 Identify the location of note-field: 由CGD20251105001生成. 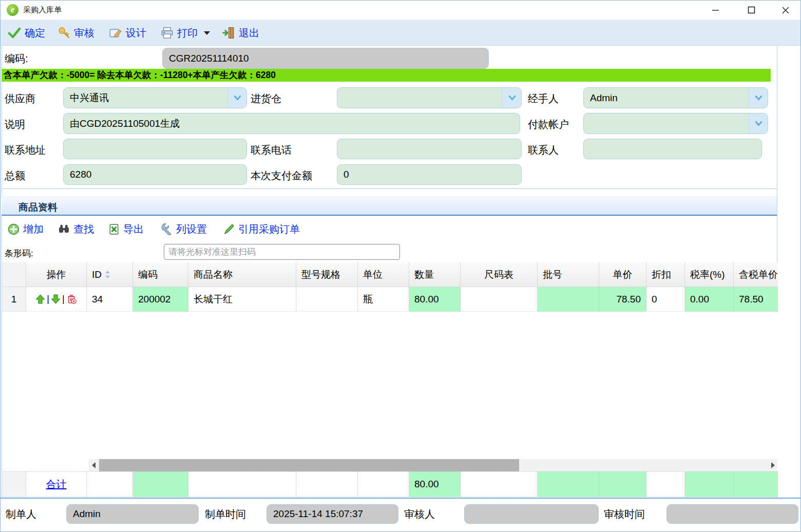
(292, 123).